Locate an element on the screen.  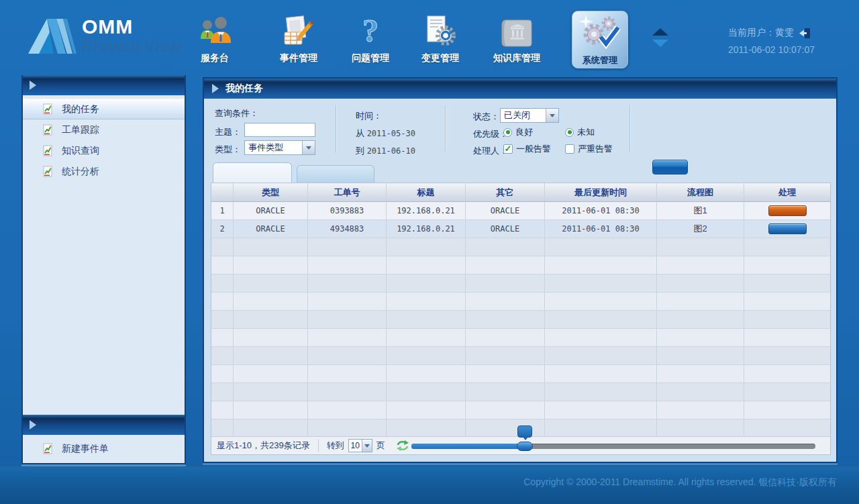
goto-page-control: 转到 10 页 is located at coordinates (356, 446).